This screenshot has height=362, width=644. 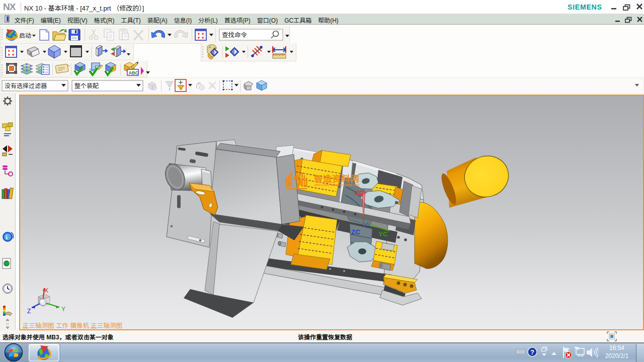 I want to click on svg-text: XC, so click(x=359, y=193).